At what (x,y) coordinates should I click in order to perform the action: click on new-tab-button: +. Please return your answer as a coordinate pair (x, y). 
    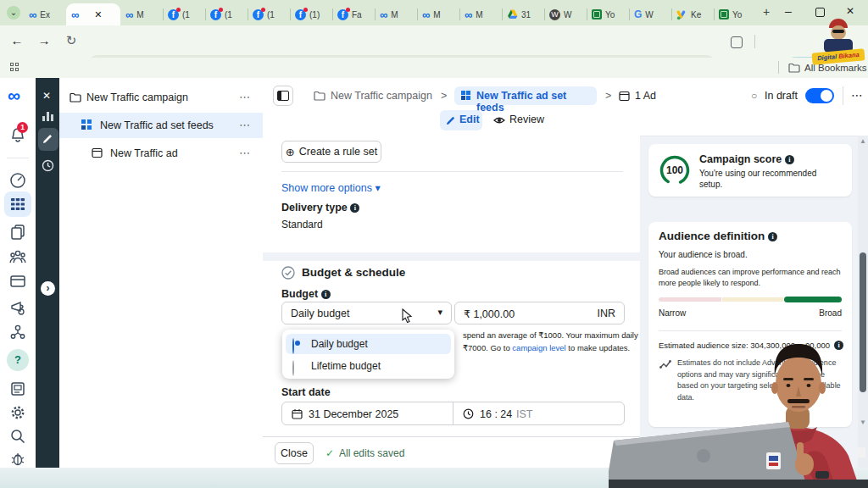
    Looking at the image, I should click on (766, 12).